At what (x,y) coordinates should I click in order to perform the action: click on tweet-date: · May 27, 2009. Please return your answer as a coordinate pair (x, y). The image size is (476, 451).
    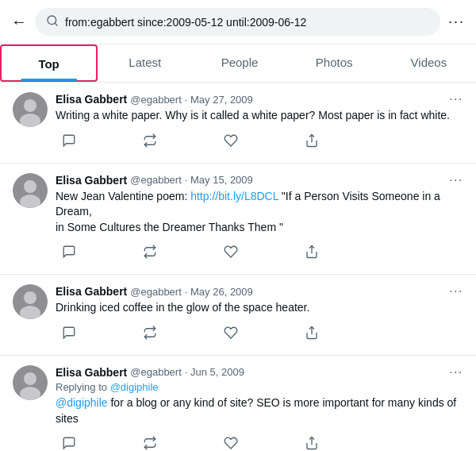
    Looking at the image, I should click on (219, 100).